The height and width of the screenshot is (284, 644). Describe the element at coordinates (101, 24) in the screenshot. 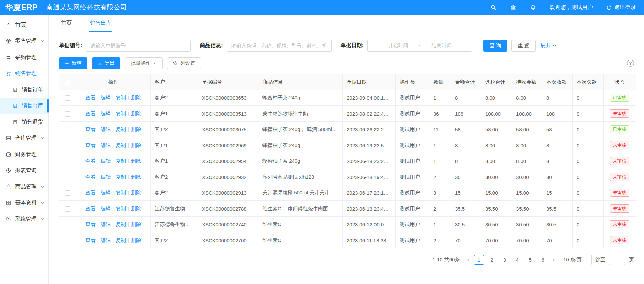

I see `tab-销售出库: 销售出库` at that location.